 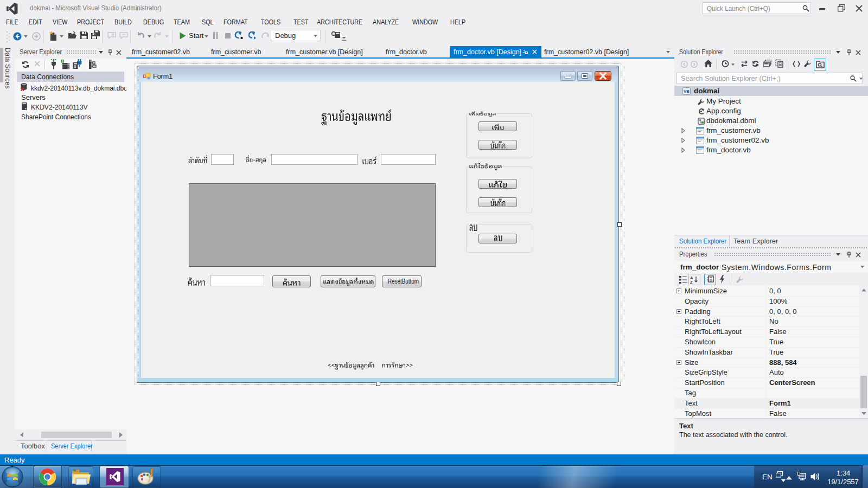 I want to click on svg-text: S, so click(x=75, y=66).